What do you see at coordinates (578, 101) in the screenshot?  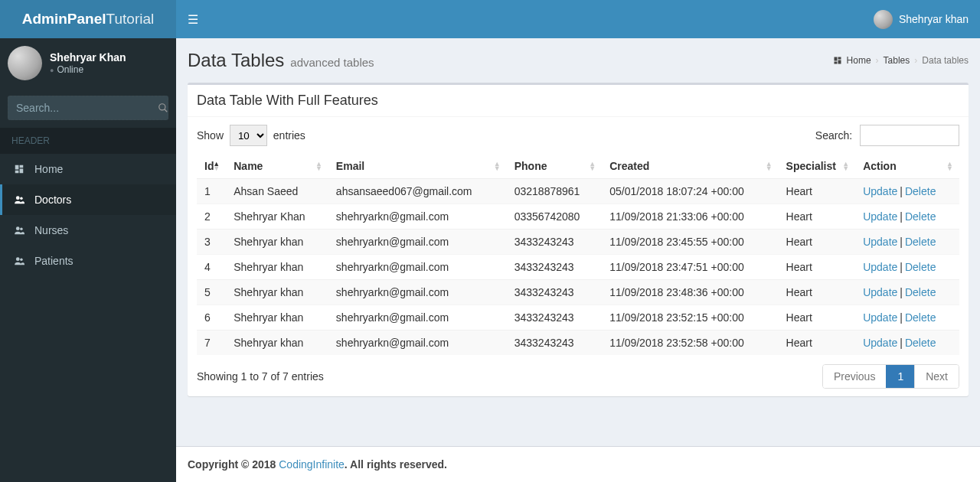 I see `box-title: Data Table With Full Features` at bounding box center [578, 101].